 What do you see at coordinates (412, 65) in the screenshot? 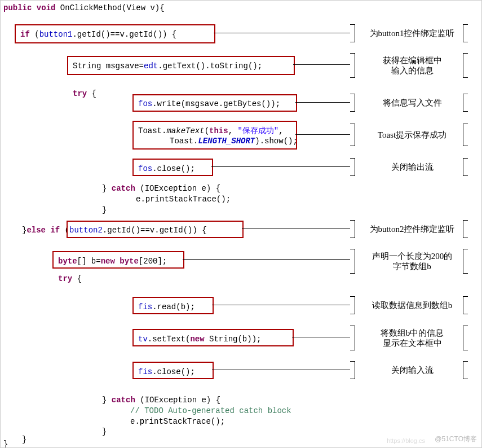
I see `annot-a2: 获得在编辑框中输入的信息` at bounding box center [412, 65].